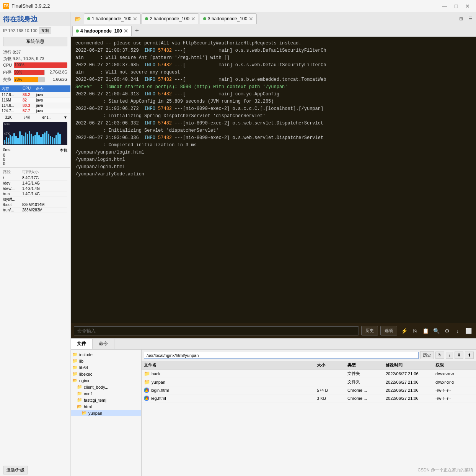 The width and height of the screenshot is (476, 476). What do you see at coordinates (106, 381) in the screenshot?
I see `tree-item: 📂nginx` at bounding box center [106, 381].